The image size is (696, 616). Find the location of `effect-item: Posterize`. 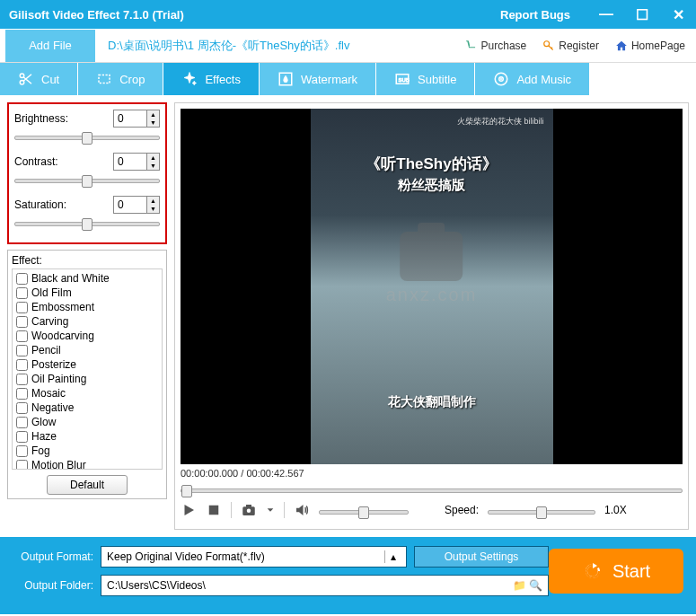

effect-item: Posterize is located at coordinates (87, 365).